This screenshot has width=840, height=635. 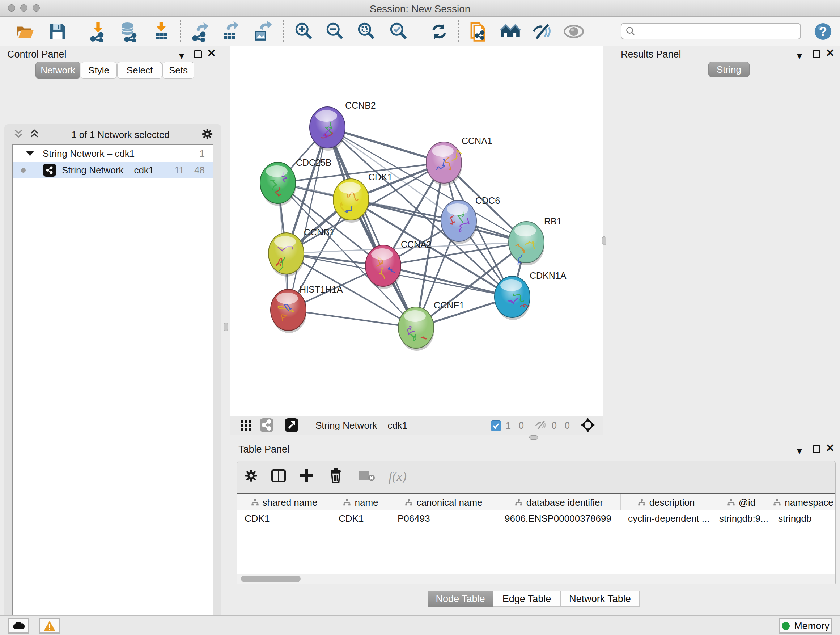 I want to click on search-field, so click(x=711, y=31).